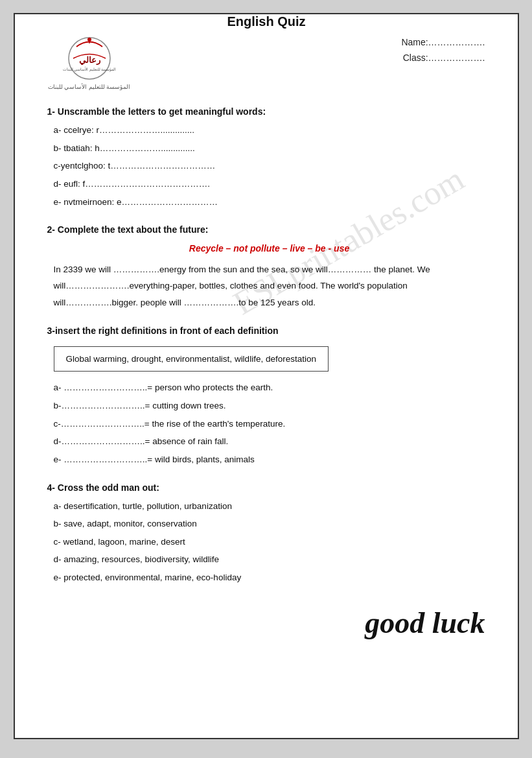 This screenshot has width=532, height=758. What do you see at coordinates (443, 42) in the screenshot?
I see `name-field: Name:……………….` at bounding box center [443, 42].